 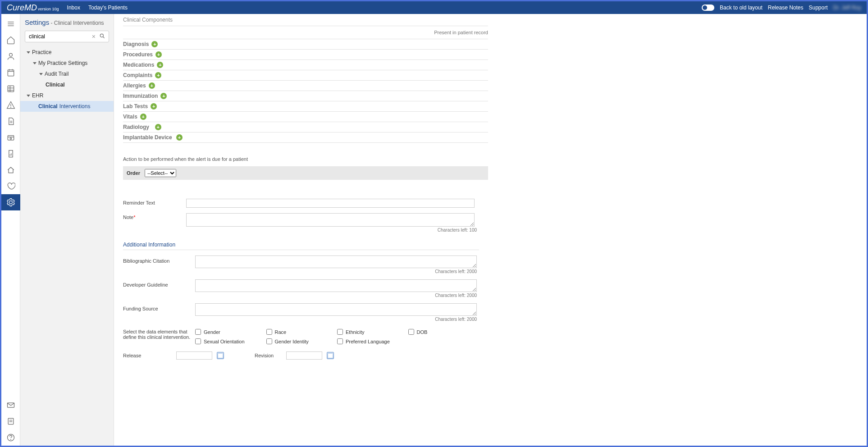 What do you see at coordinates (741, 8) in the screenshot?
I see `back-to-old-layout: Back to old layout` at bounding box center [741, 8].